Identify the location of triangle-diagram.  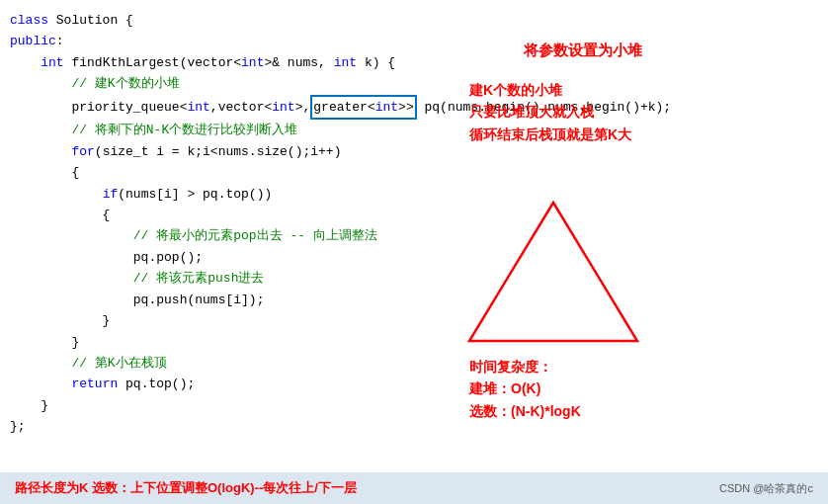
(553, 272).